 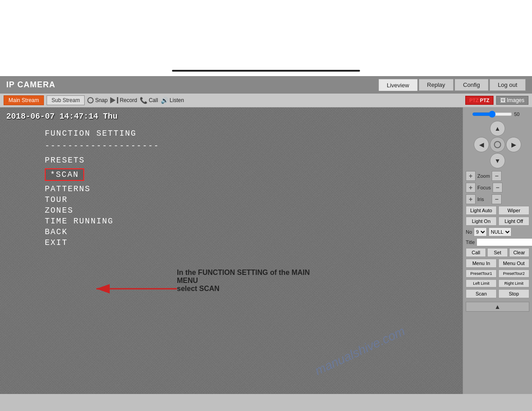 What do you see at coordinates (64, 175) in the screenshot?
I see `menu-item-scan: *SCAN` at bounding box center [64, 175].